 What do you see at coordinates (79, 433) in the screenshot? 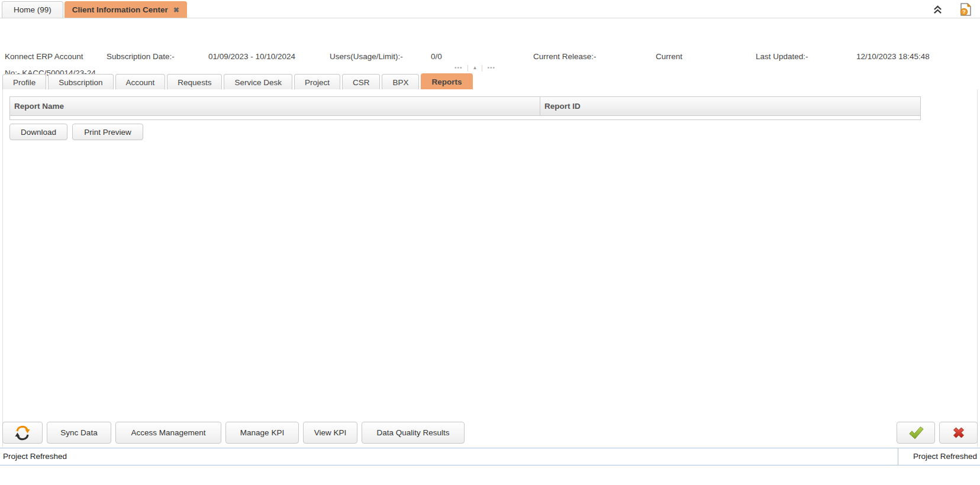
I see `sync-data-button: Sync Data` at bounding box center [79, 433].